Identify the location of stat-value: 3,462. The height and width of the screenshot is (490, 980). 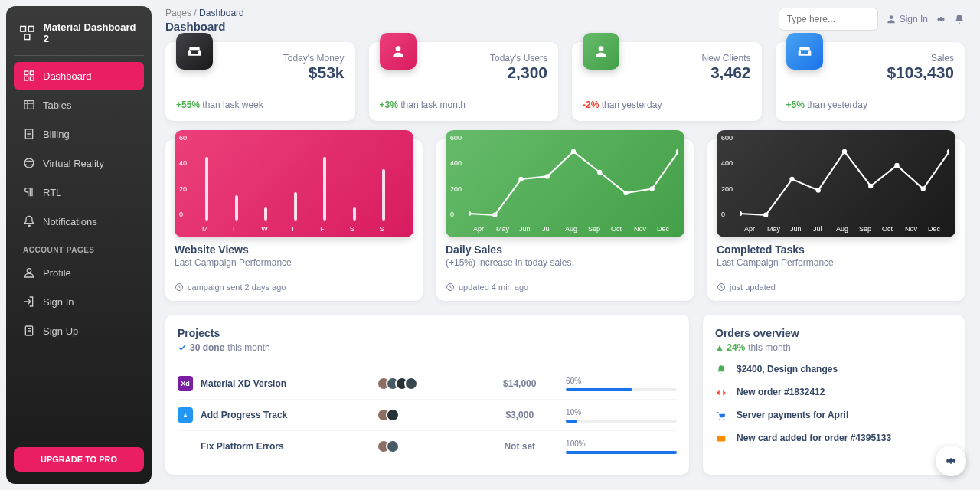
(690, 73).